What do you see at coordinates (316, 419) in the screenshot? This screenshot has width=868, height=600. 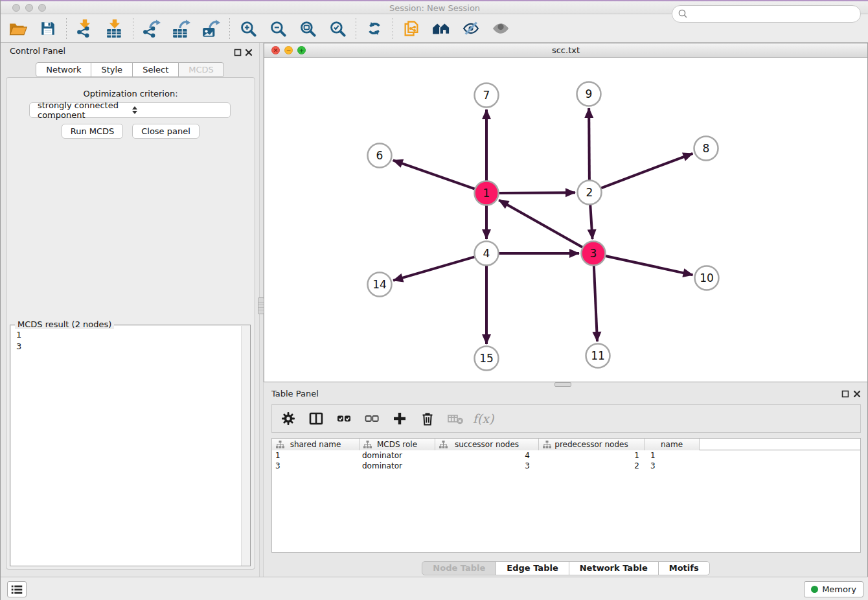 I see `split-columns-icon` at bounding box center [316, 419].